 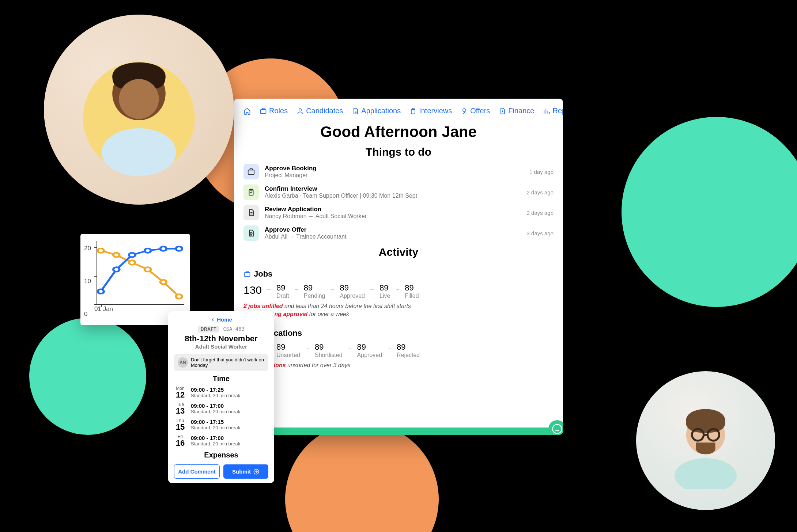 I want to click on smiley-icon, so click(x=556, y=428).